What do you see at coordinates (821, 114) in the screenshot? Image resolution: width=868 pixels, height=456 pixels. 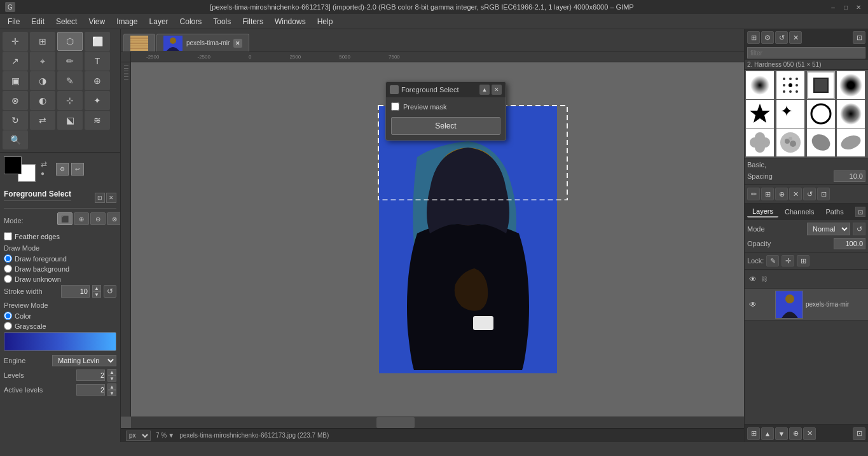 I see `brush-item-circle-stroke` at bounding box center [821, 114].